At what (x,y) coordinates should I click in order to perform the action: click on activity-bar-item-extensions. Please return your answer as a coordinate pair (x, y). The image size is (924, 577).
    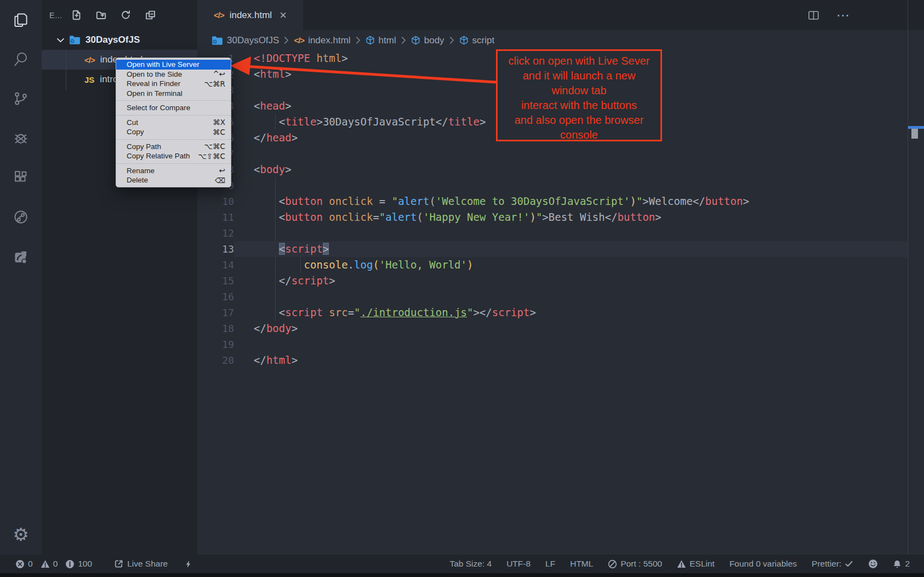
    Looking at the image, I should click on (21, 178).